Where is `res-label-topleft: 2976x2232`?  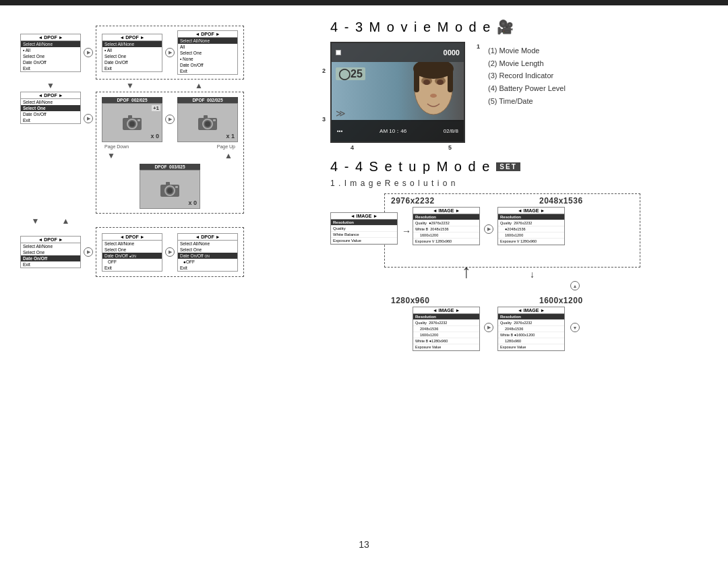 res-label-topleft: 2976x2232 is located at coordinates (413, 201).